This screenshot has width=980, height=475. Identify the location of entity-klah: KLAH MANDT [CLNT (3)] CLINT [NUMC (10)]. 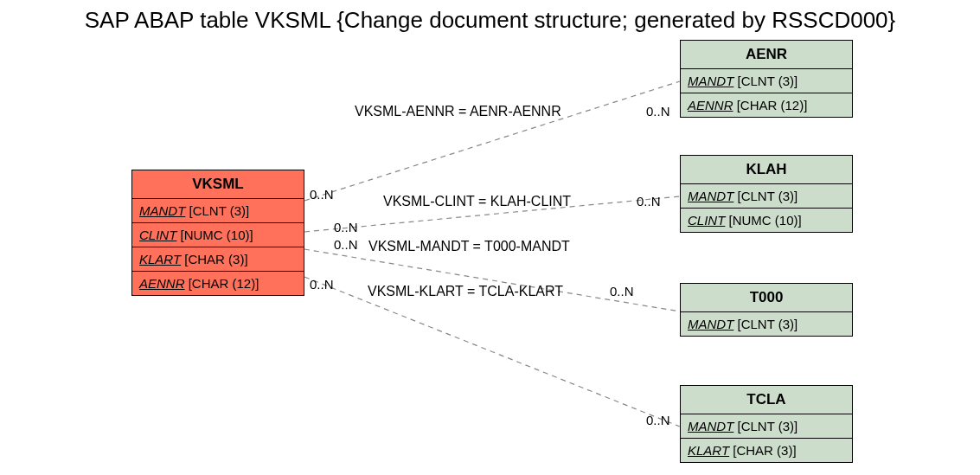
(766, 194).